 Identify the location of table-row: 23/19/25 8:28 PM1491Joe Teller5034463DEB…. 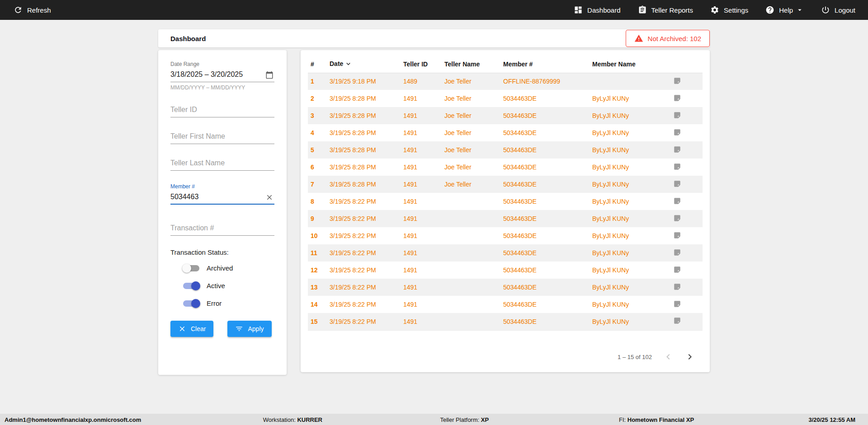
(505, 98).